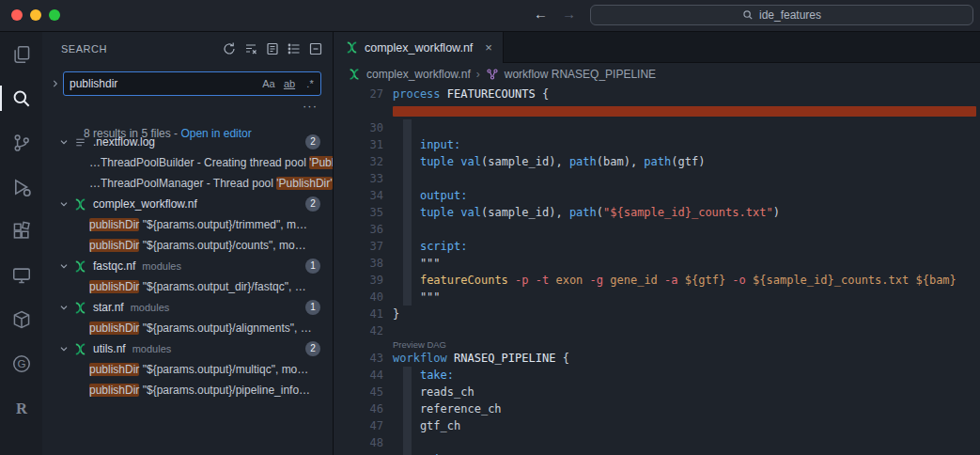 This screenshot has height=455, width=980. What do you see at coordinates (294, 49) in the screenshot?
I see `view-as-list-icon` at bounding box center [294, 49].